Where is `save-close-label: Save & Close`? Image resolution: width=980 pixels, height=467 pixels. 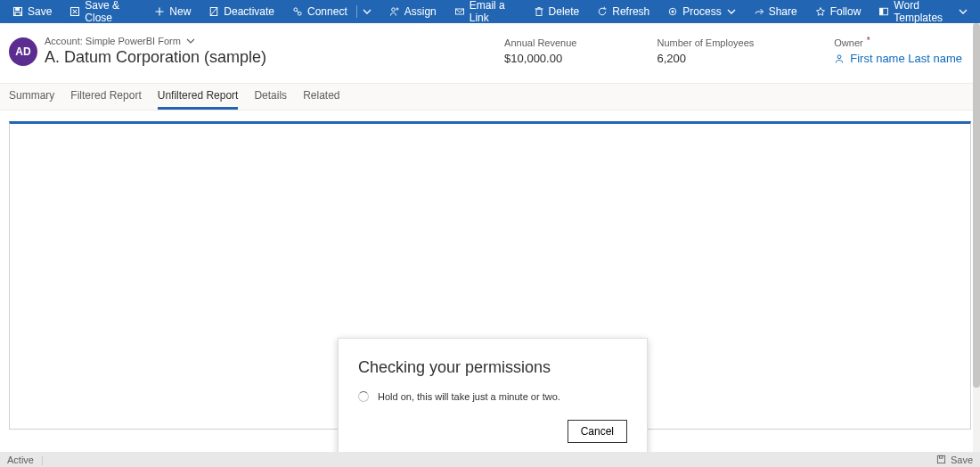 save-close-label: Save & Close is located at coordinates (110, 12).